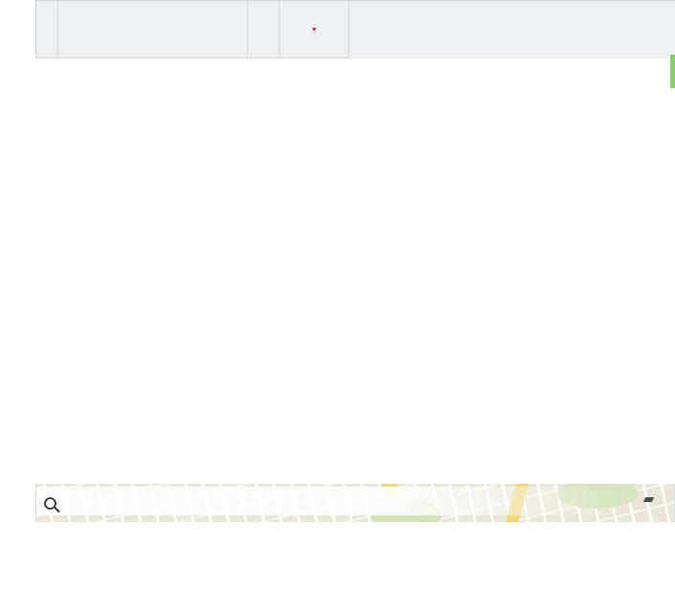 The image size is (675, 616). I want to click on currency-header-block, so click(512, 30).